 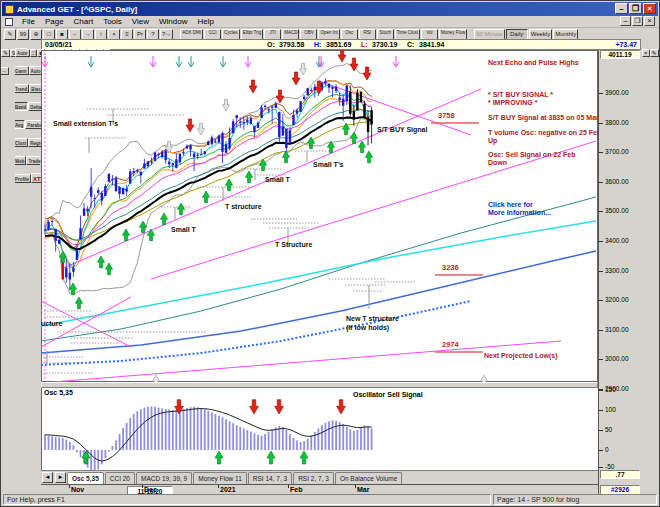 I want to click on next-page-icon: →, so click(x=88, y=34).